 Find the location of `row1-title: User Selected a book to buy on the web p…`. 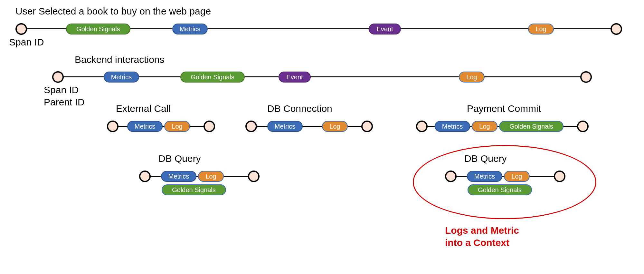

row1-title: User Selected a book to buy on the web p… is located at coordinates (113, 11).